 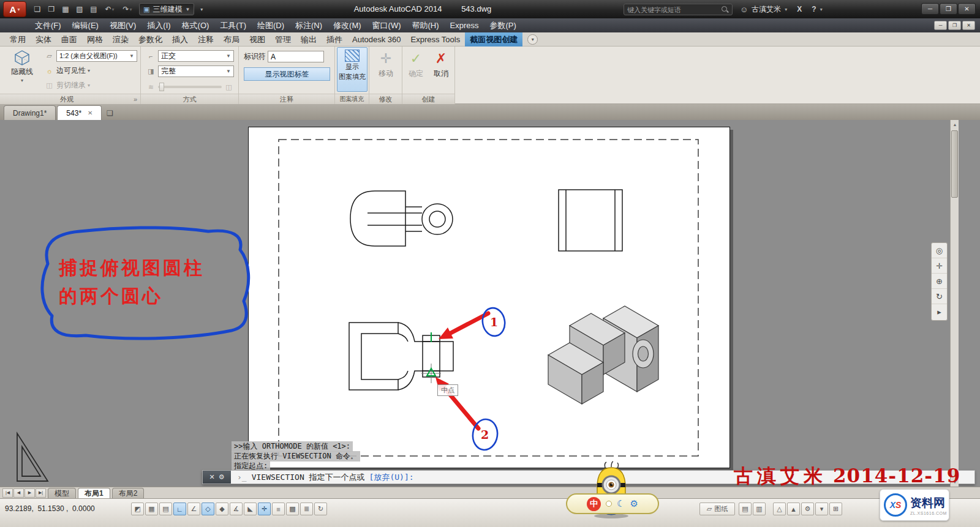 What do you see at coordinates (265, 509) in the screenshot?
I see `dynamic-input-toggle: ✛` at bounding box center [265, 509].